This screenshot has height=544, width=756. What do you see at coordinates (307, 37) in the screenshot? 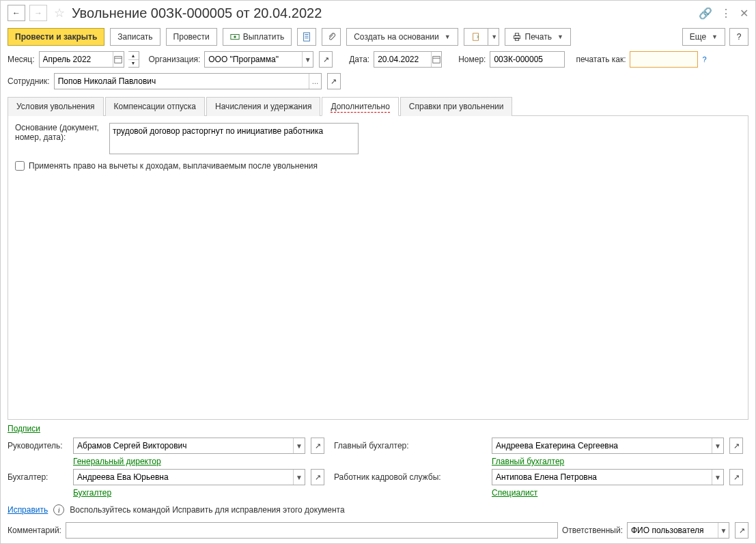
I see `report-icon-button` at bounding box center [307, 37].